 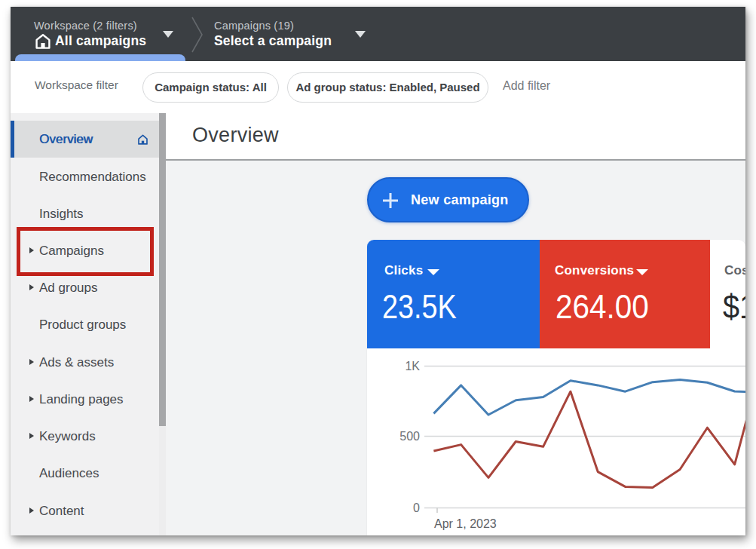 What do you see at coordinates (410, 436) in the screenshot?
I see `svg-text: 500` at bounding box center [410, 436].